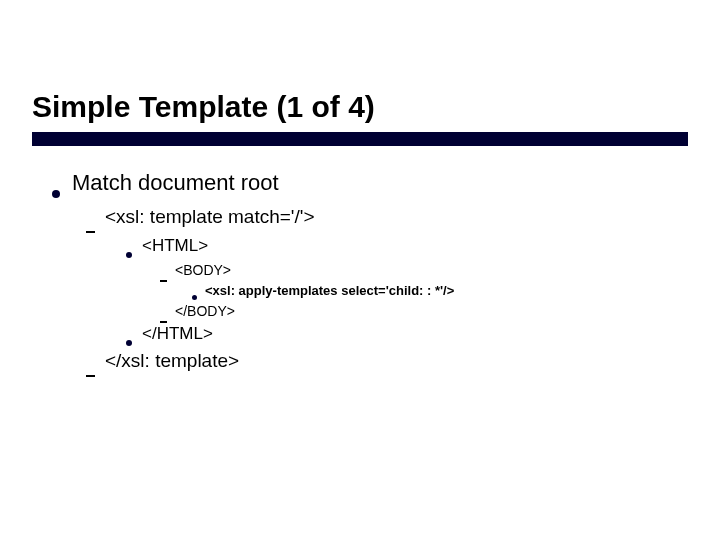 The image size is (720, 540). I want to click on bullet-level-0: Match document root, so click(253, 183).